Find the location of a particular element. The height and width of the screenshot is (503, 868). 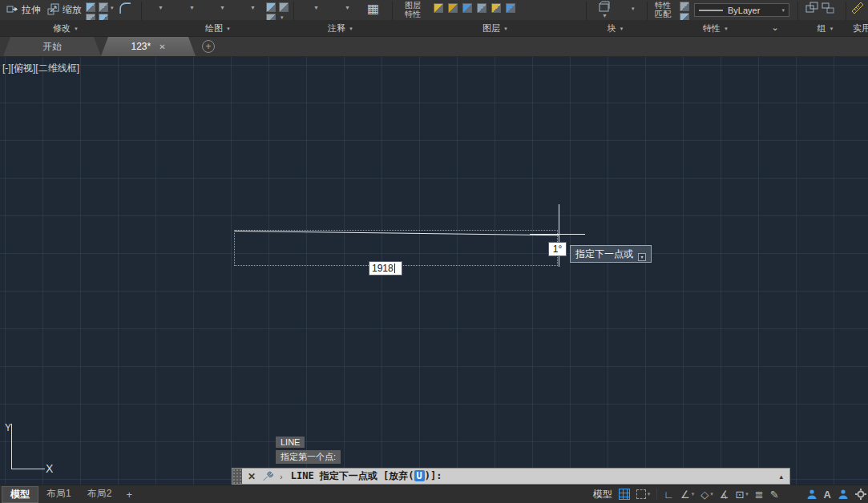

file-tab-start-label: 开始 is located at coordinates (52, 46).